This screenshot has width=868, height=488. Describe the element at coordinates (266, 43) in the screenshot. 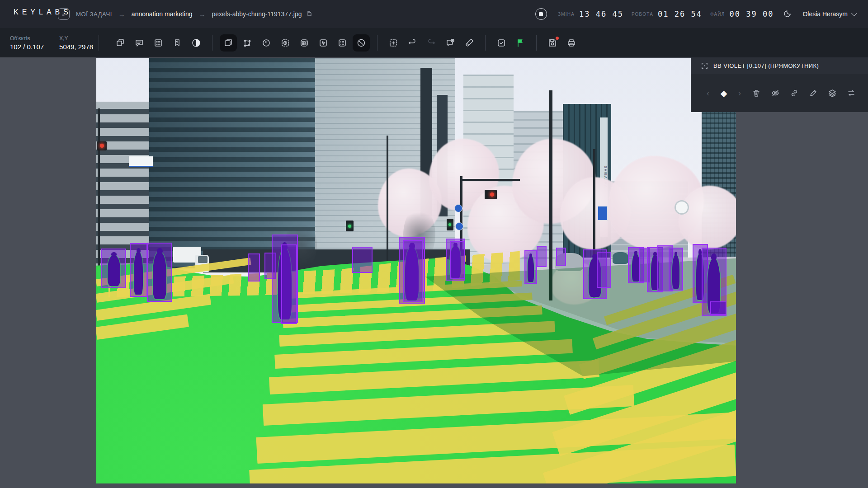

I see `rotate-tool` at that location.